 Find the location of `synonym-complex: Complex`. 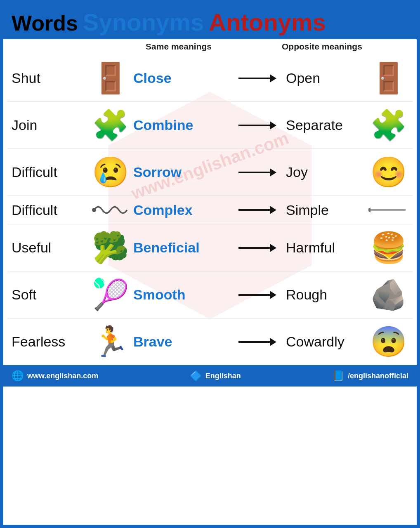

synonym-complex: Complex is located at coordinates (183, 210).